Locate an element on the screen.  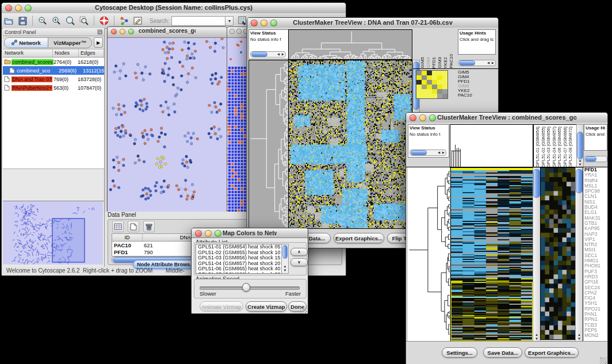
network-tree-row: combined_scores2764(0)16218(0) is located at coordinates (53, 62).